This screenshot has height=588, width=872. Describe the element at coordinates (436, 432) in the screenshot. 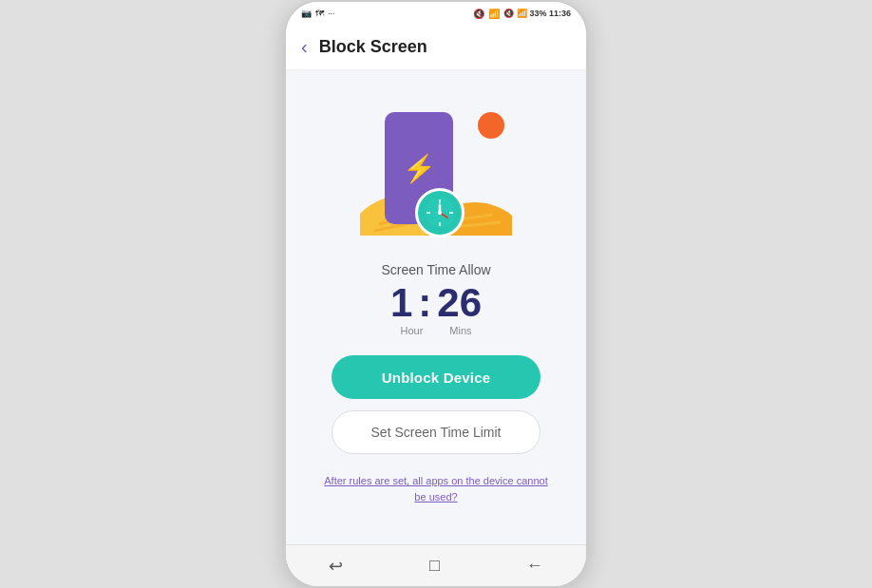

I see `set-screen-time-limit-button: Set Screen Time Limit` at that location.